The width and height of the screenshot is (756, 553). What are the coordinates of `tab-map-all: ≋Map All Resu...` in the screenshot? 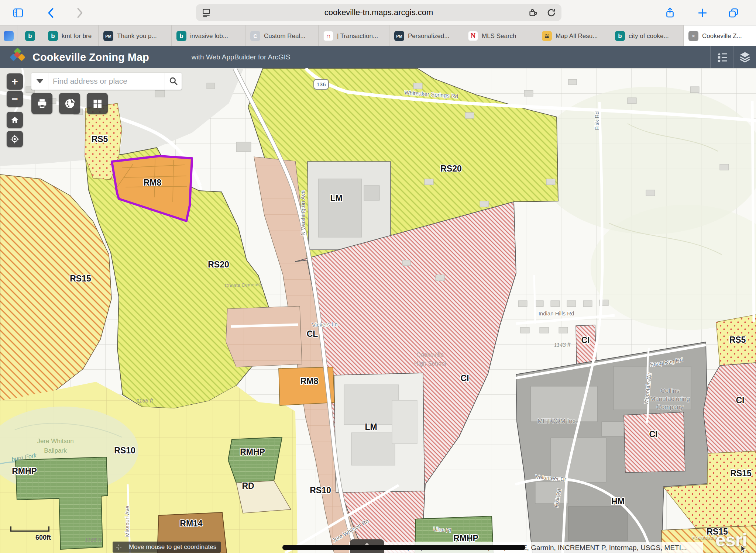 It's located at (574, 36).